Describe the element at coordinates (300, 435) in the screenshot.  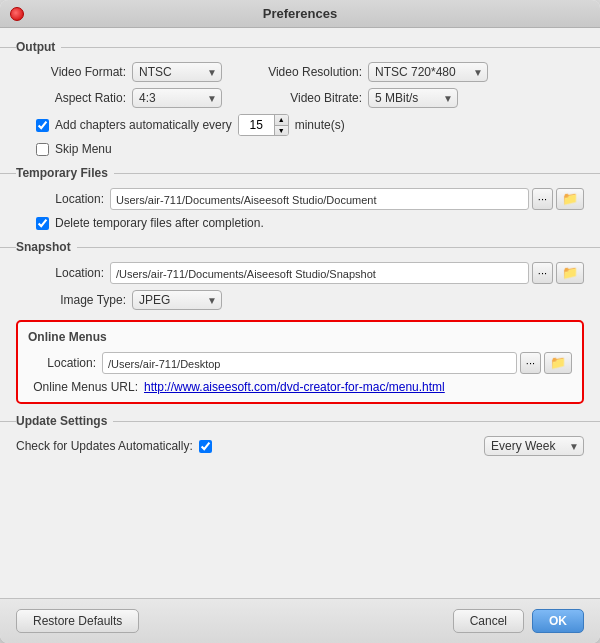
I see `update-settings-section: Update Settings Check for Updates Automa…` at that location.